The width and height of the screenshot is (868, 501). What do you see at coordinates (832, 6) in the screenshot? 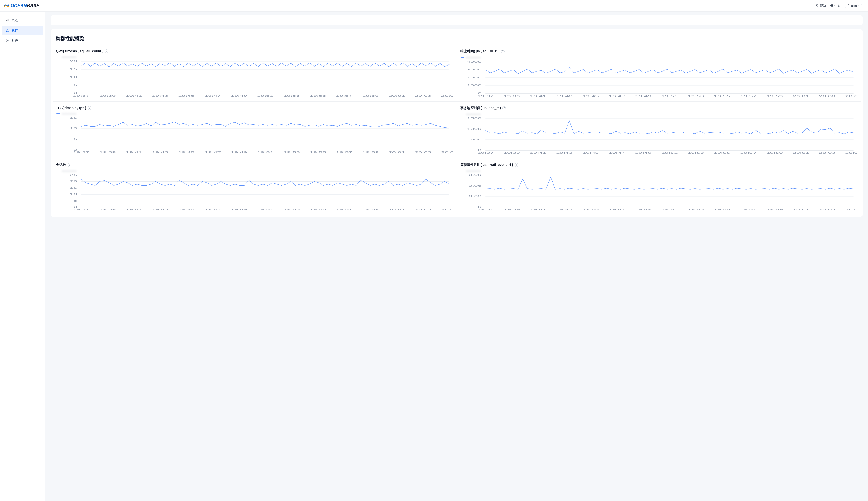
I see `globe-icon` at bounding box center [832, 6].